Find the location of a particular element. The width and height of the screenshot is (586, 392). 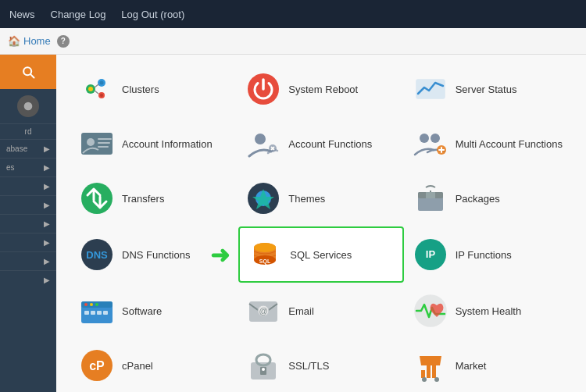

grid-item-system-reboot: System Reboot is located at coordinates (320, 89).